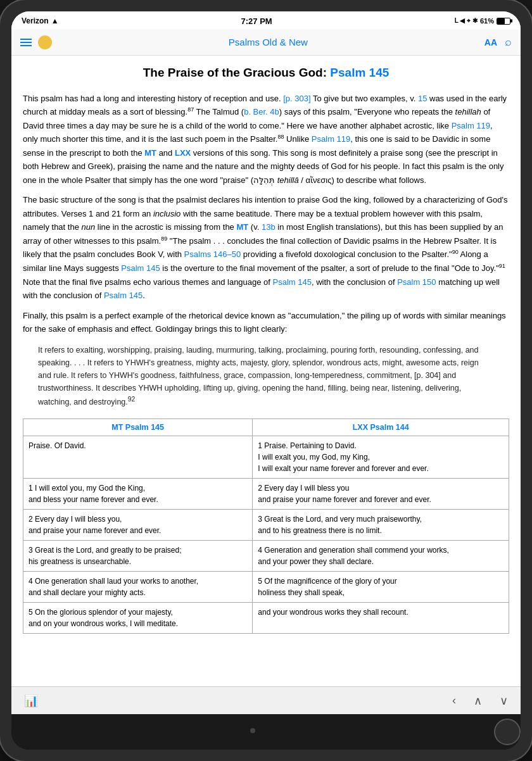 Image resolution: width=532 pixels, height=761 pixels. What do you see at coordinates (504, 701) in the screenshot?
I see `down-nav-button: ∨` at bounding box center [504, 701].